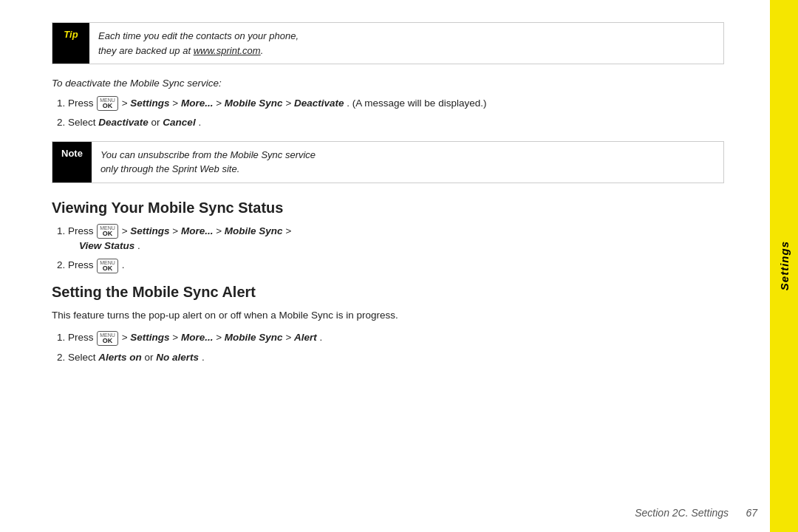 The height and width of the screenshot is (532, 798). I want to click on s1-step1-suffix: ., so click(139, 245).